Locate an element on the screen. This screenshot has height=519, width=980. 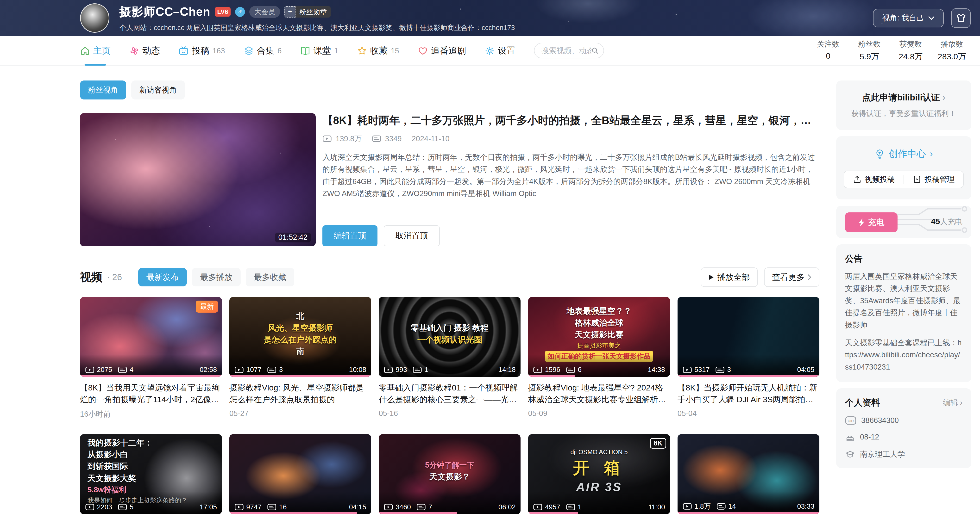
tab-collections: 合集6 is located at coordinates (263, 51).